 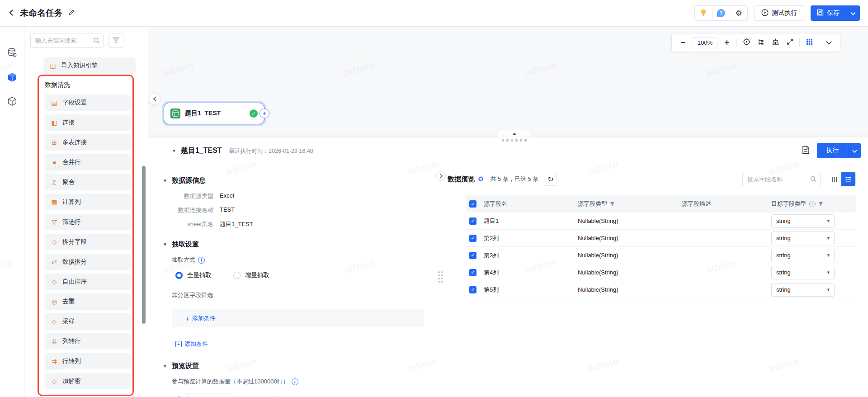 What do you see at coordinates (88, 142) in the screenshot?
I see `sidebar-item: ⊞ 多表连接` at bounding box center [88, 142].